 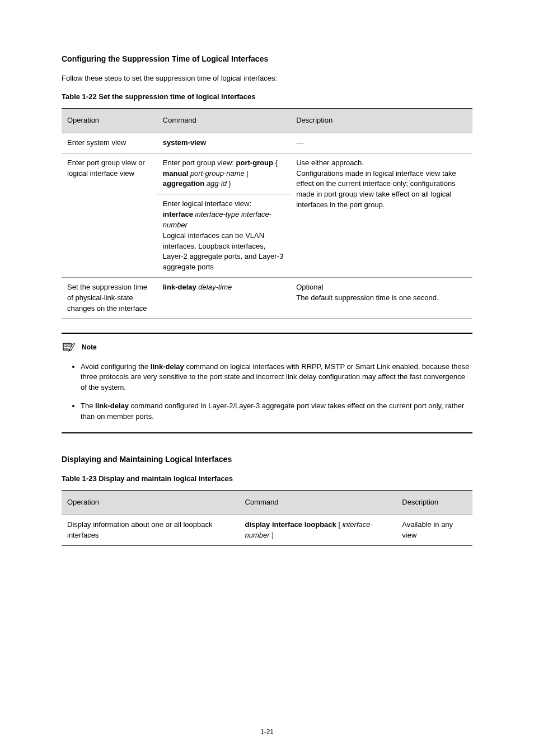 What do you see at coordinates (267, 530) in the screenshot?
I see `table-row: Display information about one or all loo…` at bounding box center [267, 530].